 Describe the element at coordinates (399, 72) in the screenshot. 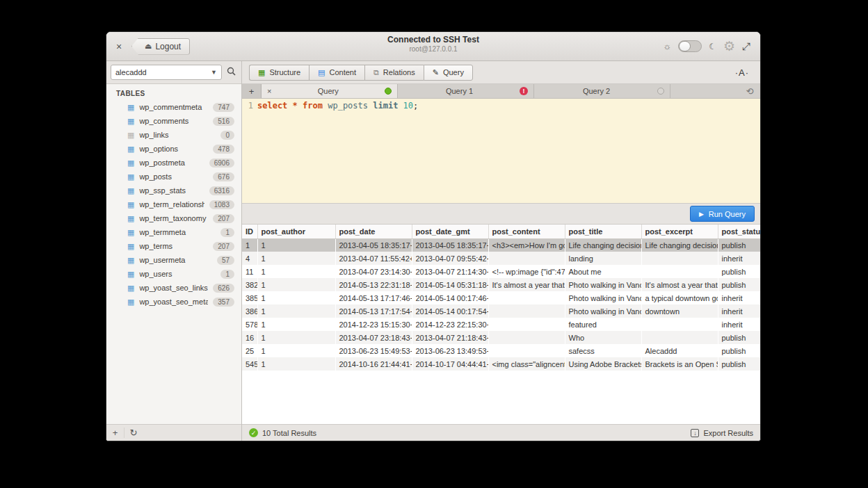

I see `tab-relations-label: Relations` at that location.